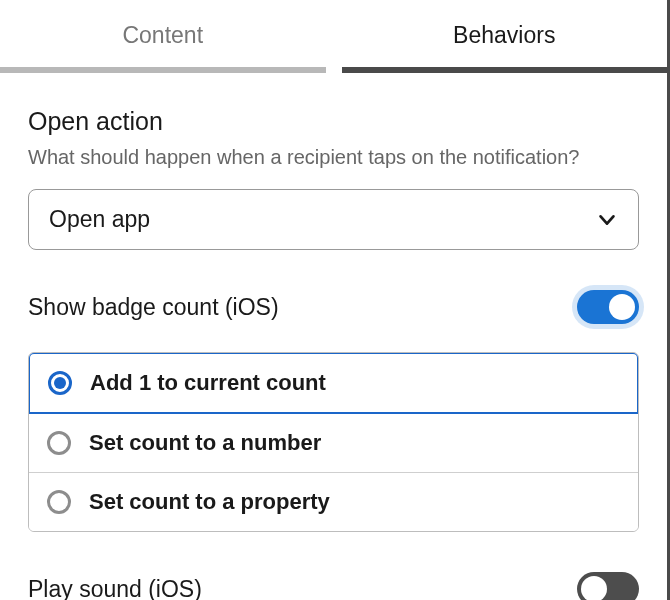 This screenshot has width=670, height=600. Describe the element at coordinates (334, 383) in the screenshot. I see `badge-option-add-1: Add 1 to current count` at that location.